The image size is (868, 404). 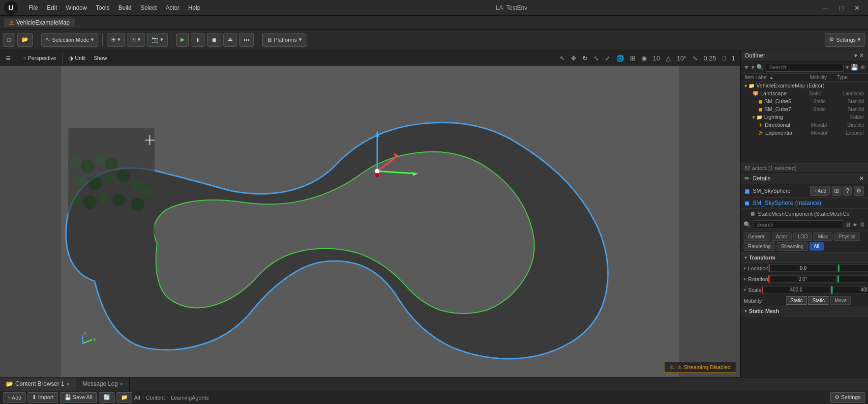 I want to click on content-browser-tab: 📂 Content Browser 1 ✕, so click(x=38, y=384).